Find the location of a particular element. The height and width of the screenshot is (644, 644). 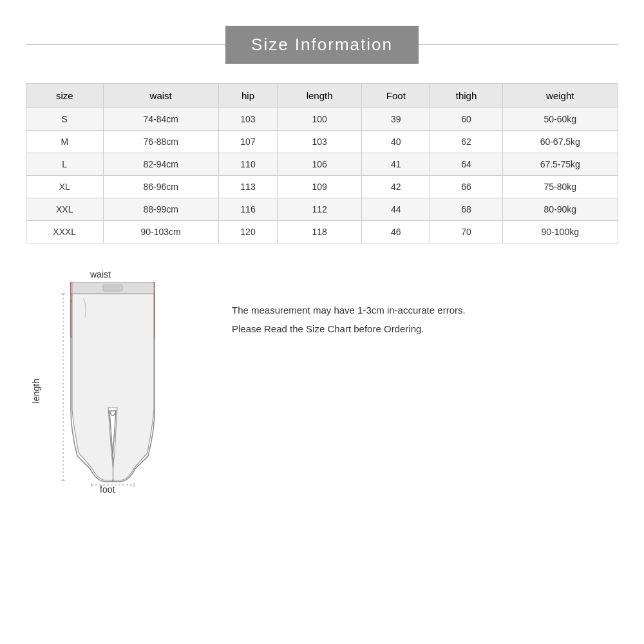

note-text: The measurement may have 1-3cm in-accura… is located at coordinates (425, 319).